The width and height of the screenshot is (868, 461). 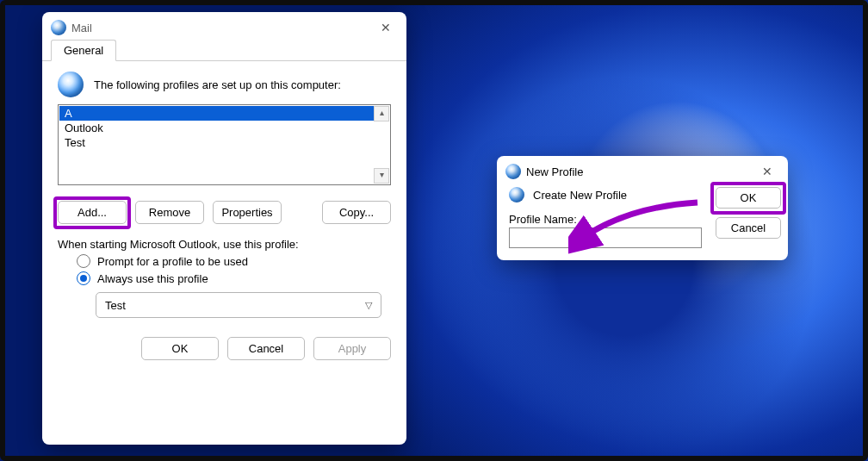 What do you see at coordinates (356, 212) in the screenshot?
I see `copy-button: Copy...` at bounding box center [356, 212].